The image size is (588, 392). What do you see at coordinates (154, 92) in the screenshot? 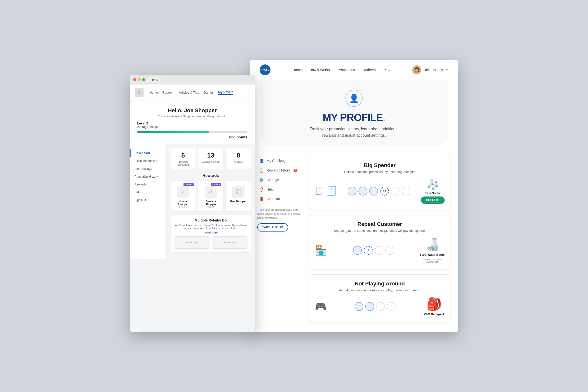
I see `nav-home: Home` at bounding box center [154, 92].